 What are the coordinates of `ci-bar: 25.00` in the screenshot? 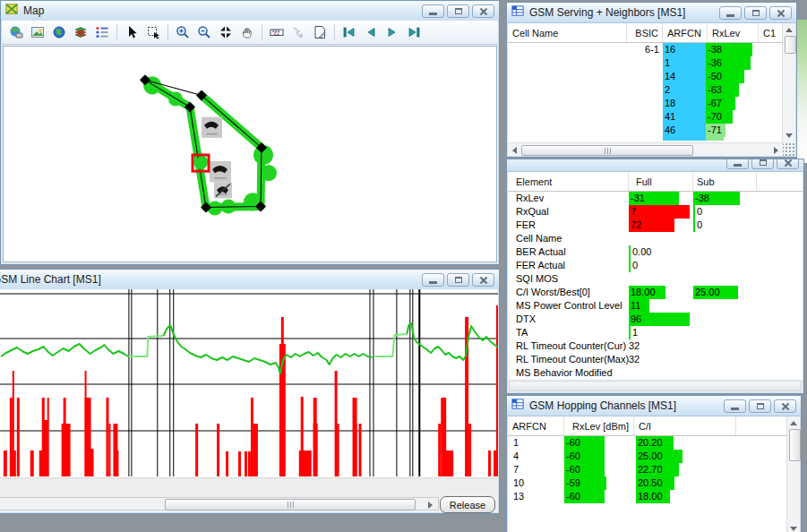 It's located at (659, 457).